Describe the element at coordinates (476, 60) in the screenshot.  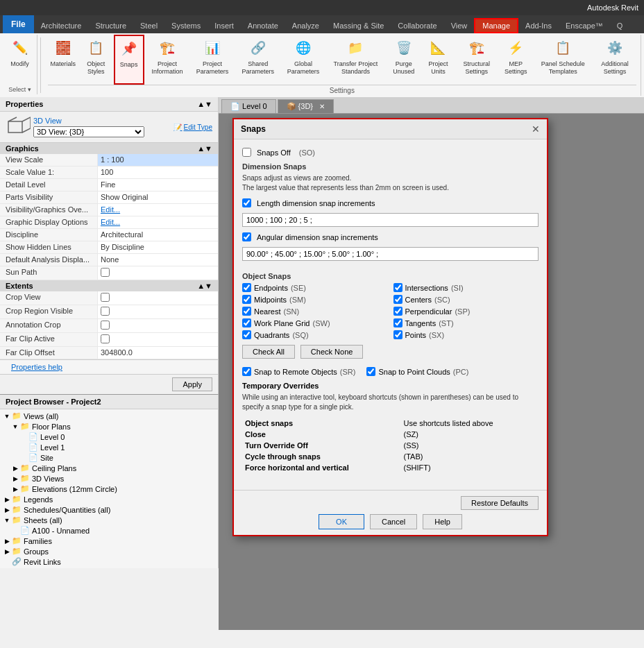
I see `structural-settings-btn: 🏗️ Structural Settings` at that location.